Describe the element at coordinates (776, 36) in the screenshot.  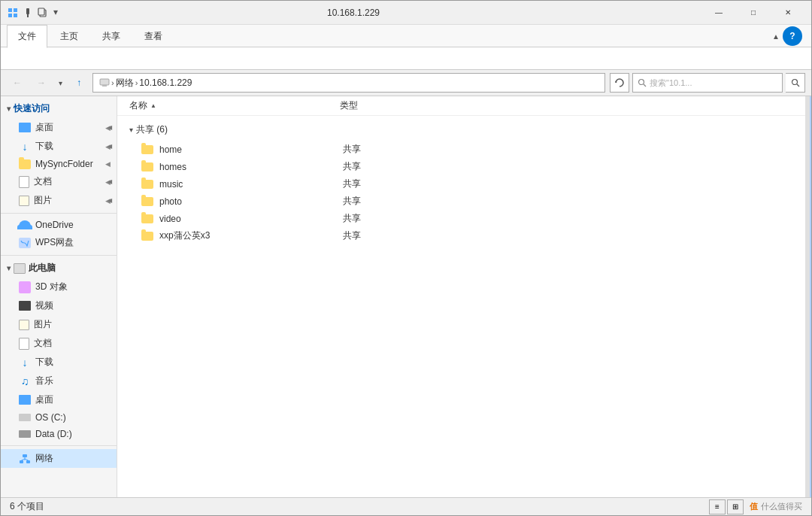
I see `ribbon-collapse-btn: ▲` at that location.